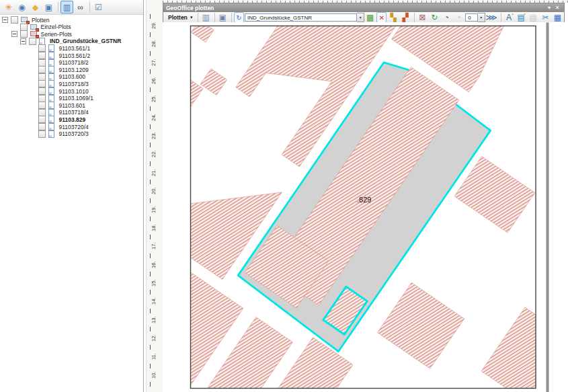 The image size is (568, 392). What do you see at coordinates (74, 91) in the screenshot?
I see `tree-item-label: 91103.1010` at bounding box center [74, 91].